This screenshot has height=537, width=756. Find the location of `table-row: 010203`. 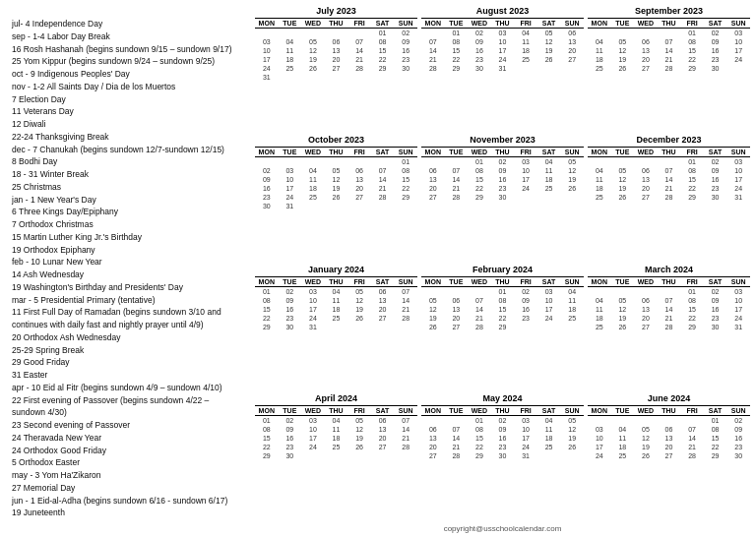

table-row: 010203 is located at coordinates (669, 33).